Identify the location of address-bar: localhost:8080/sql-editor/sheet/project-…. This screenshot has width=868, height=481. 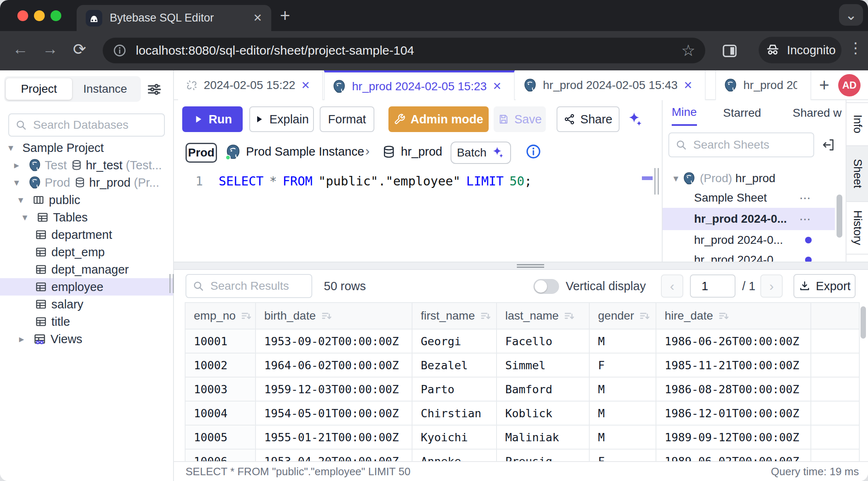
(404, 51).